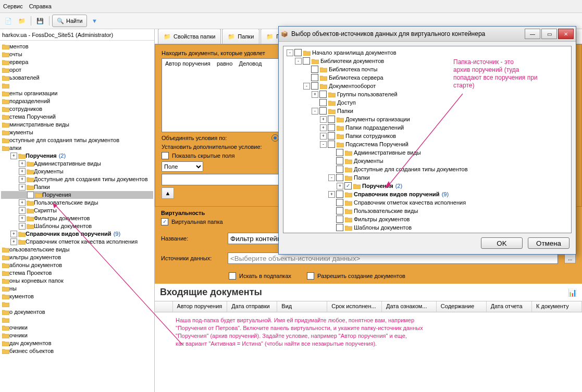  Describe the element at coordinates (557, 307) in the screenshot. I see `grid-col-header: К документу` at that location.